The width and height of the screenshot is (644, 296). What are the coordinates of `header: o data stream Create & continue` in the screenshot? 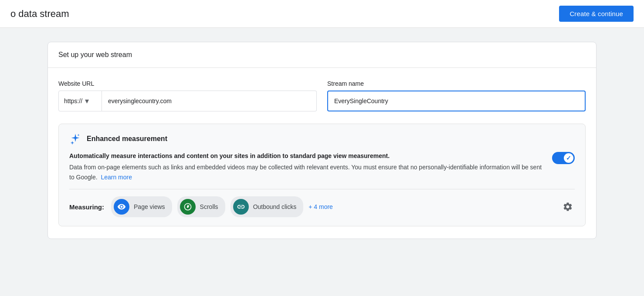 It's located at (322, 14).